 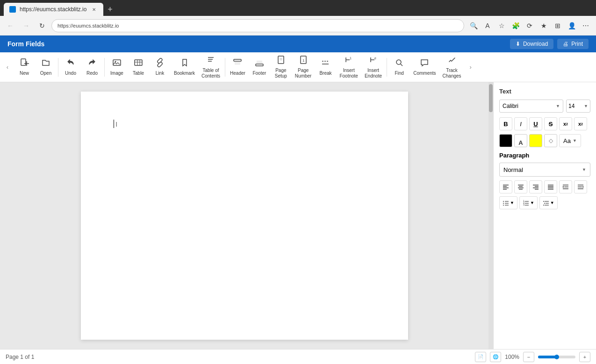 I want to click on toolbar-break: Break, so click(x=325, y=67).